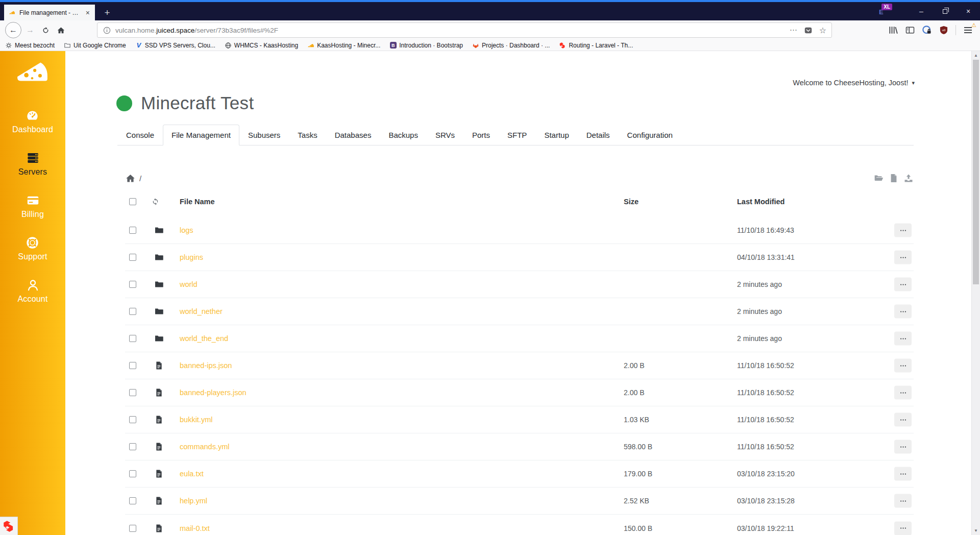  Describe the element at coordinates (33, 121) in the screenshot. I see `sidebar-item-dashboard: Dashboard` at that location.